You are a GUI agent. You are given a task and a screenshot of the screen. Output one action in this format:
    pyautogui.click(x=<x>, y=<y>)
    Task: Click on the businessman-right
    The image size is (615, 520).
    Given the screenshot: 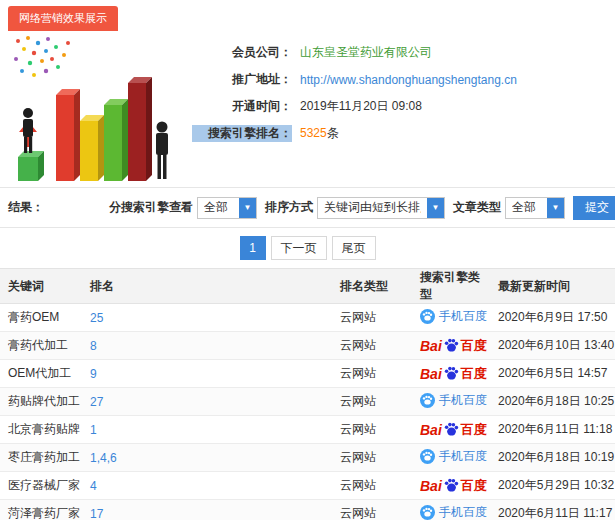 What is the action you would take?
    pyautogui.click(x=162, y=151)
    